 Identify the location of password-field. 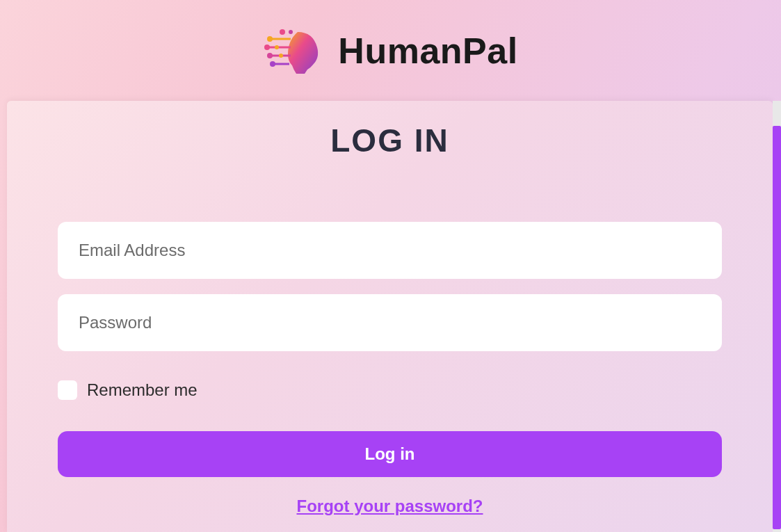
(389, 323).